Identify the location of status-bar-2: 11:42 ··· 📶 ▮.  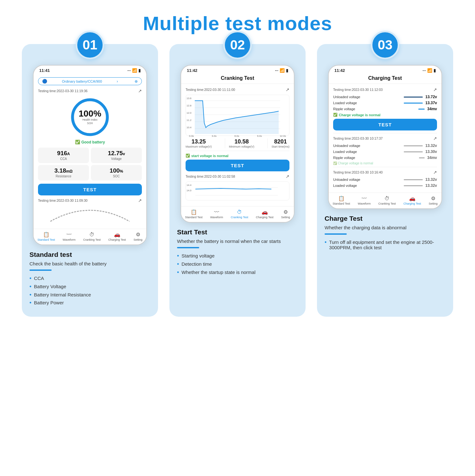
(238, 70).